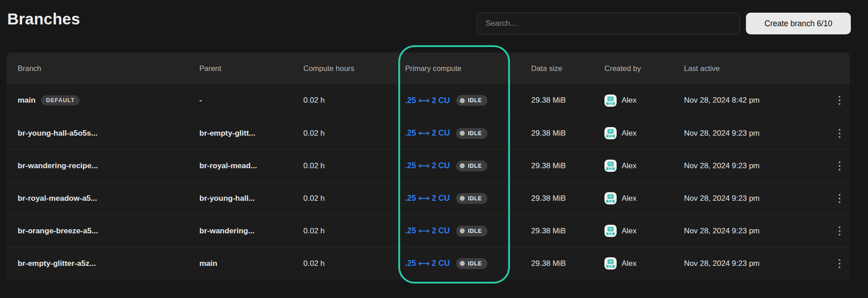 Image resolution: width=868 pixels, height=298 pixels. What do you see at coordinates (251, 133) in the screenshot?
I see `parent-cell: br-empty-glitt...` at bounding box center [251, 133].